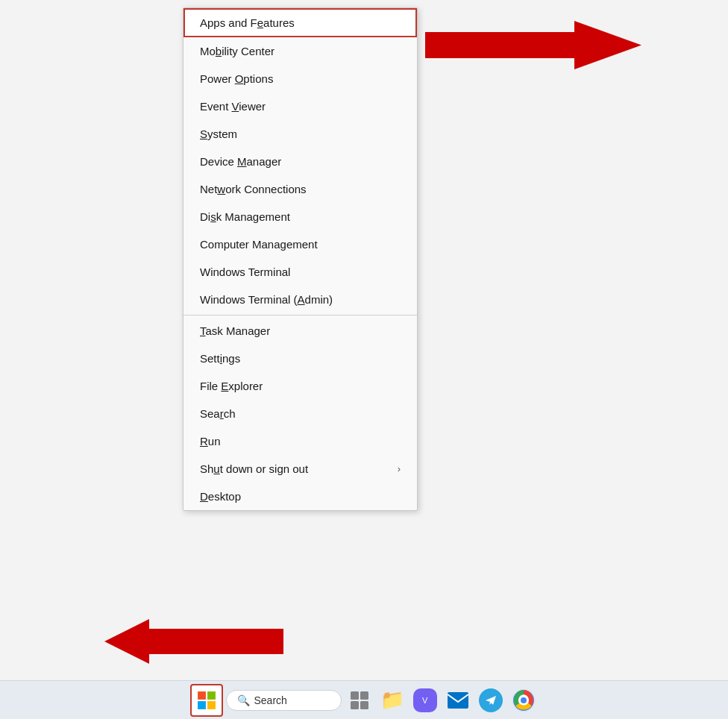  Describe the element at coordinates (491, 700) in the screenshot. I see `telegram-button` at that location.